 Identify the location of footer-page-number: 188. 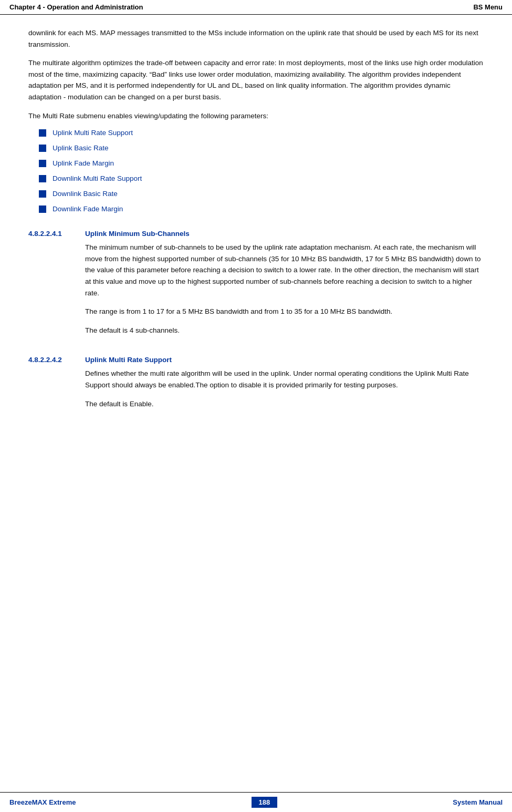
(265, 802).